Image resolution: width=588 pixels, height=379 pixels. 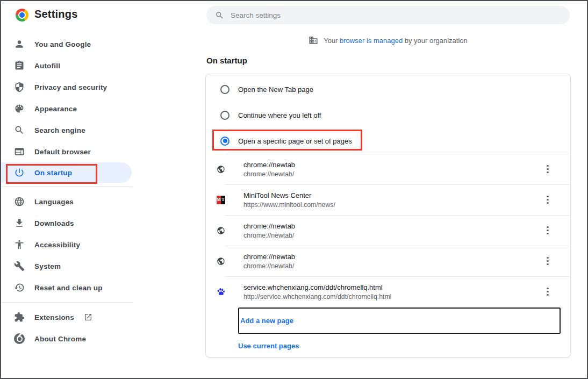 I want to click on sidebar-item-label: Privacy and security, so click(x=71, y=87).